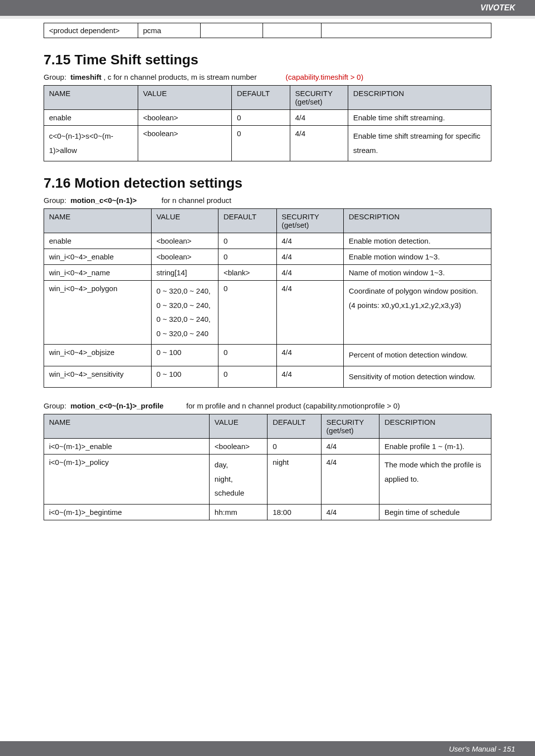 This screenshot has width=535, height=756. What do you see at coordinates (268, 17) in the screenshot?
I see `header-rule` at bounding box center [268, 17].